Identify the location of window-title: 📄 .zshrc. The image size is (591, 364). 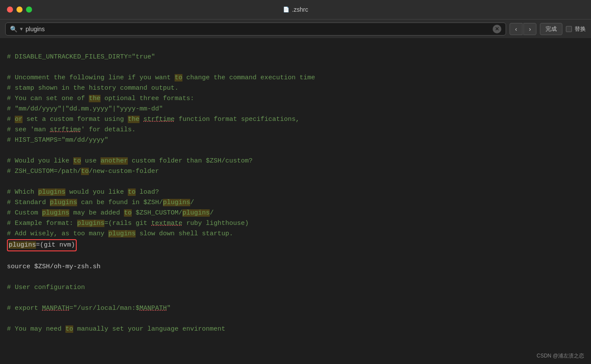
(296, 10).